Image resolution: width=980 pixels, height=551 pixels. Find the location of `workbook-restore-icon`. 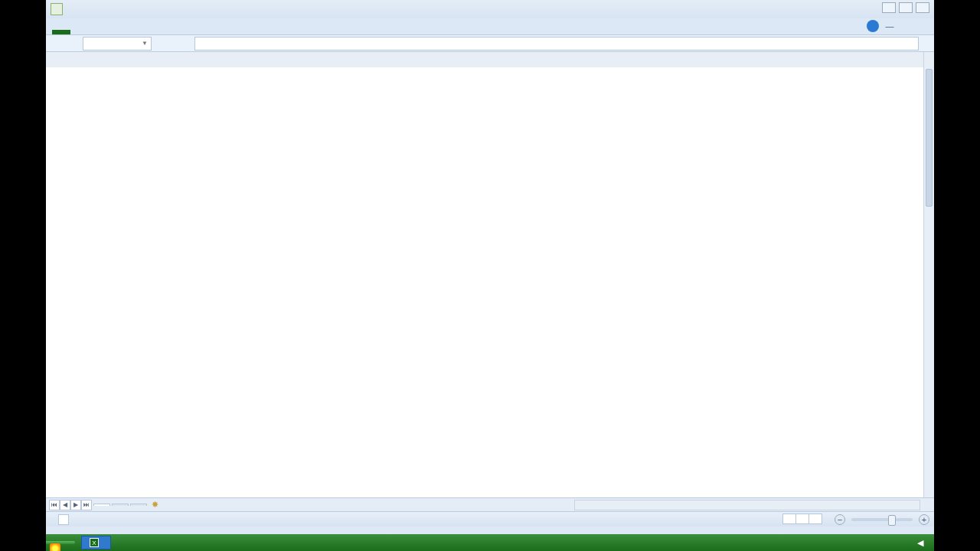

workbook-restore-icon is located at coordinates (906, 26).